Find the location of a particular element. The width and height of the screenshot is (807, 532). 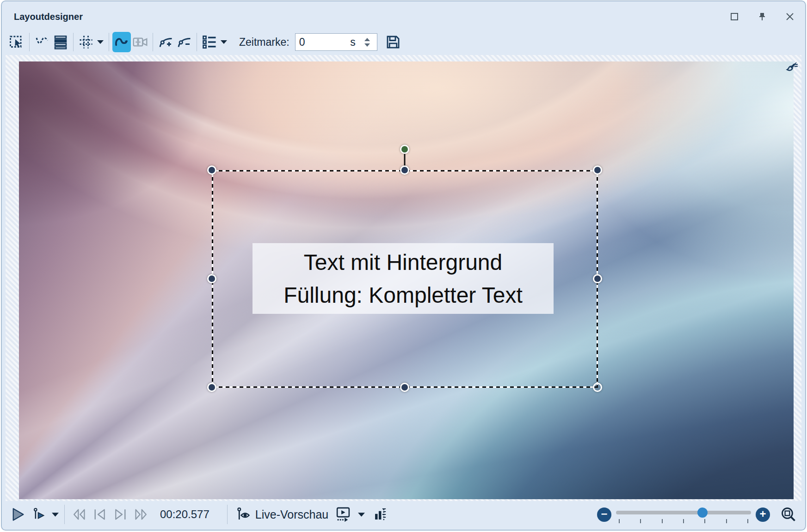

resize-handle-top-right is located at coordinates (598, 170).